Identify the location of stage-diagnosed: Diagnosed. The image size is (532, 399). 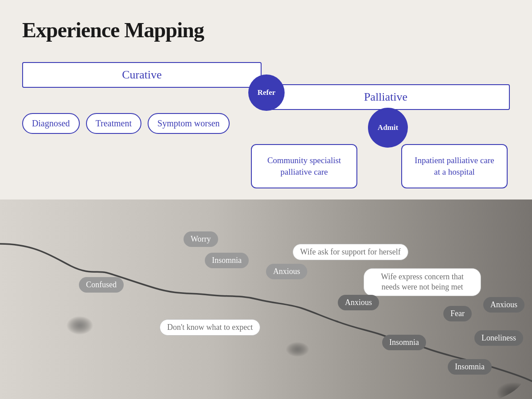
(51, 123).